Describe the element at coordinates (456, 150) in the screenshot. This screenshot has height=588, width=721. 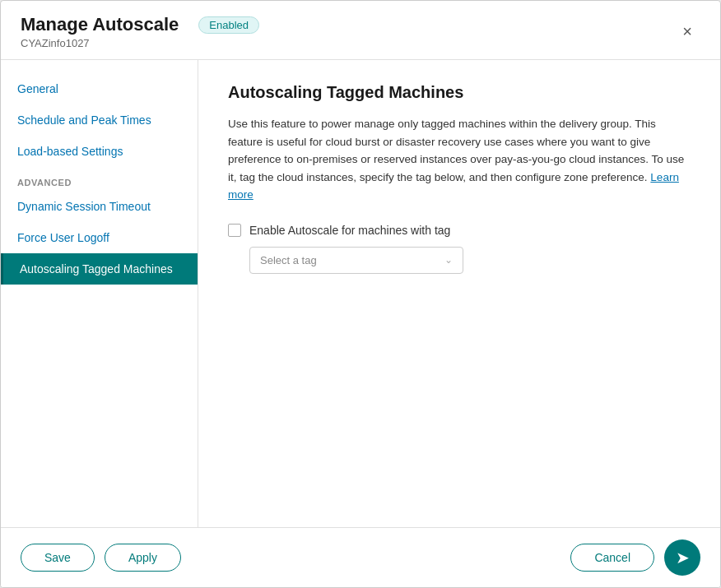
I see `description-text: Use this feature to power manage only ta…` at that location.